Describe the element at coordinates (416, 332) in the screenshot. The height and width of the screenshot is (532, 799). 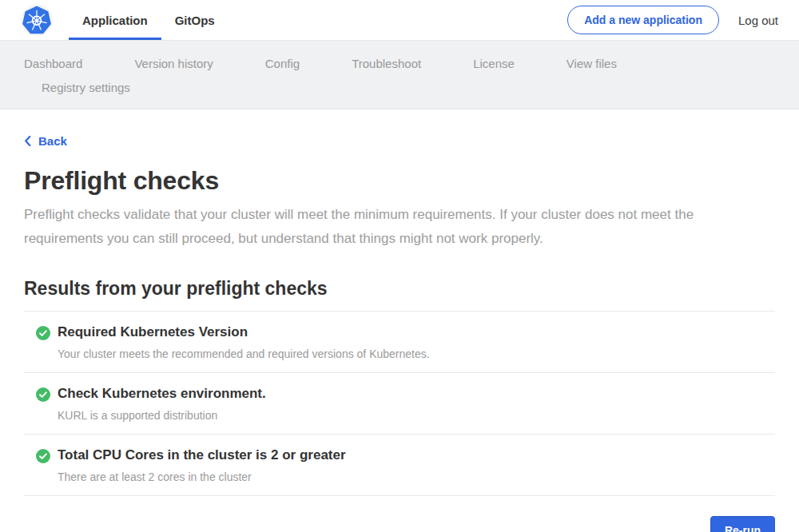
I see `check-title: Required Kubernetes Version` at that location.